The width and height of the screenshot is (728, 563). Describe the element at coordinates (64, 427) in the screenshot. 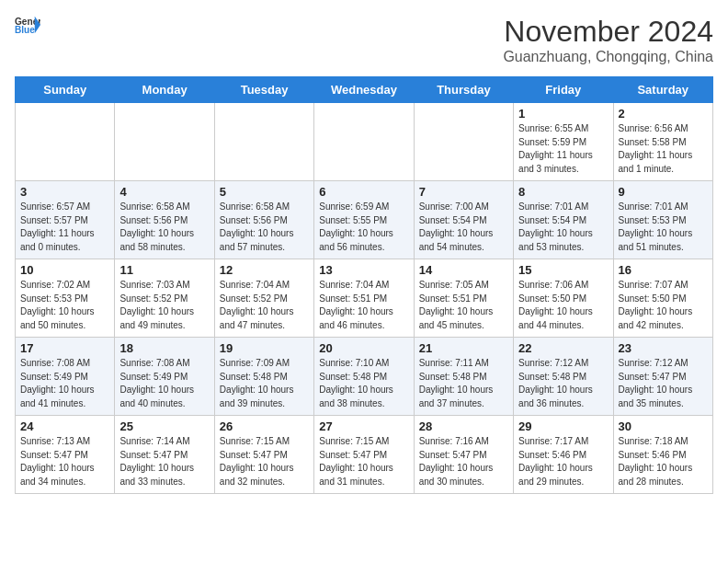

I see `day-number: 24` at that location.